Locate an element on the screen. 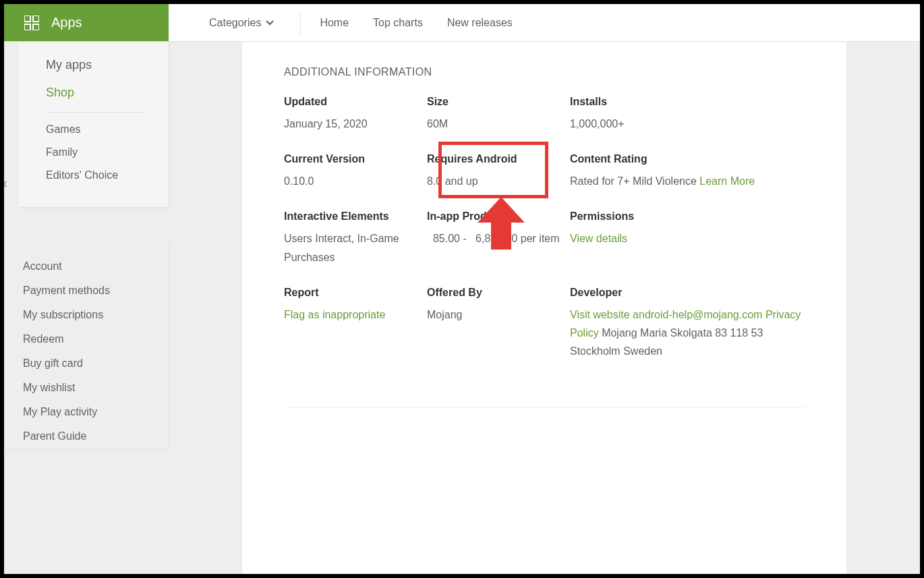  info-label: Requires Android is located at coordinates (498, 159).